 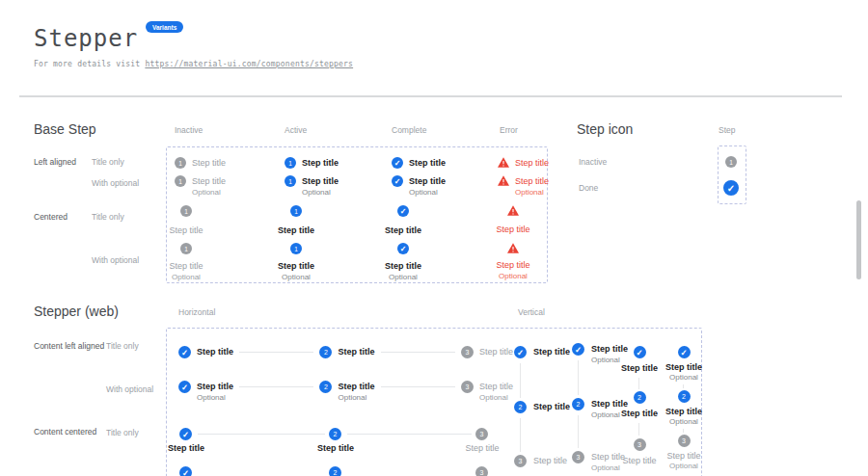 I want to click on step-cell-inactive-optional: 1 Step titleOptional, so click(x=201, y=186).